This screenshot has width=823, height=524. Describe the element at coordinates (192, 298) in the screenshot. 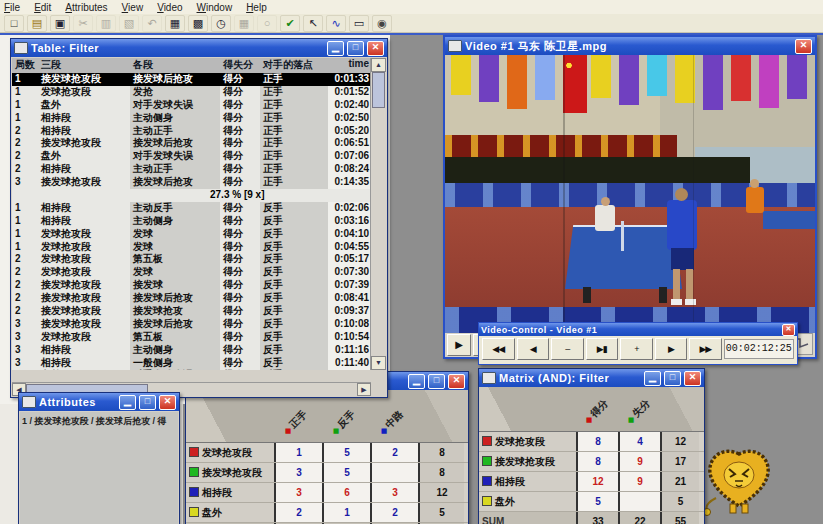

I see `table-row: 2接发球抢攻段接发球后抢攻得分反手0:08:41` at that location.